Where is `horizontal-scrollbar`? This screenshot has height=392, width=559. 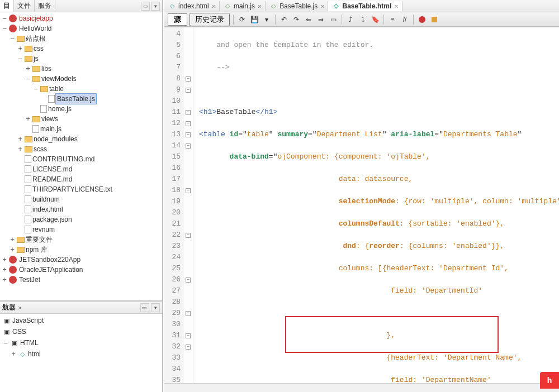 horizontal-scrollbar is located at coordinates (362, 388).